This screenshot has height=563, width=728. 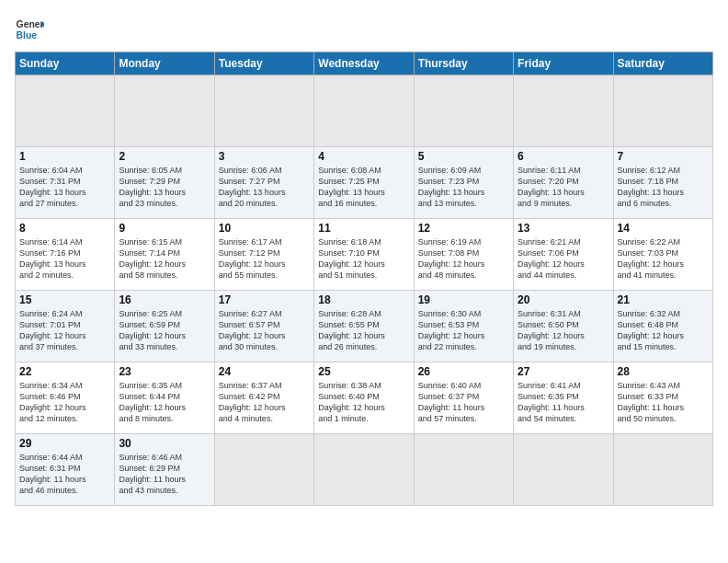 I want to click on header: General Blue, so click(x=364, y=29).